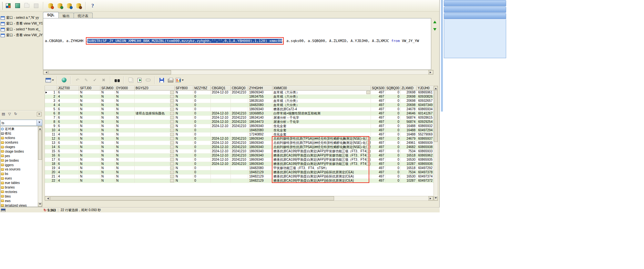  I want to click on cell-yjdjh0: 60497372, so click(425, 181).